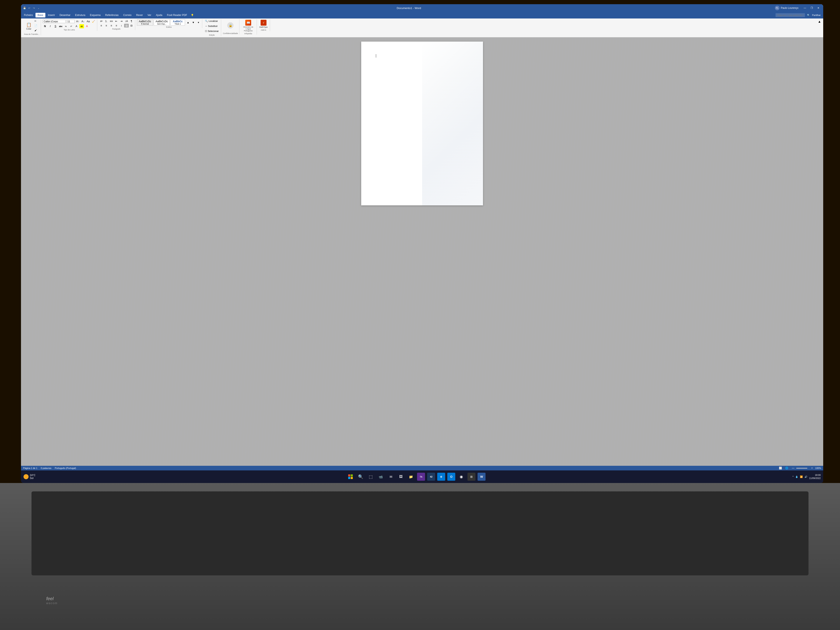  I want to click on undo-icon: ↩, so click(29, 8).